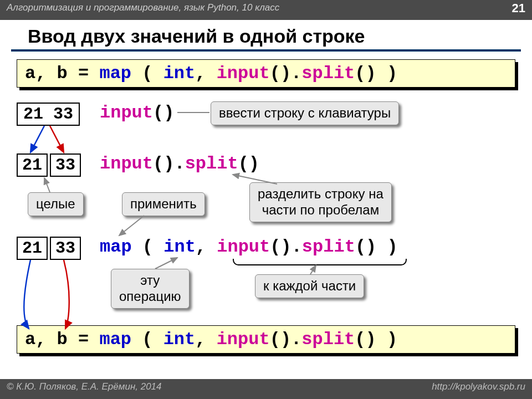 The image size is (532, 399). What do you see at coordinates (479, 387) in the screenshot?
I see `site-url: http://kpolyakov.spb.ru` at bounding box center [479, 387].